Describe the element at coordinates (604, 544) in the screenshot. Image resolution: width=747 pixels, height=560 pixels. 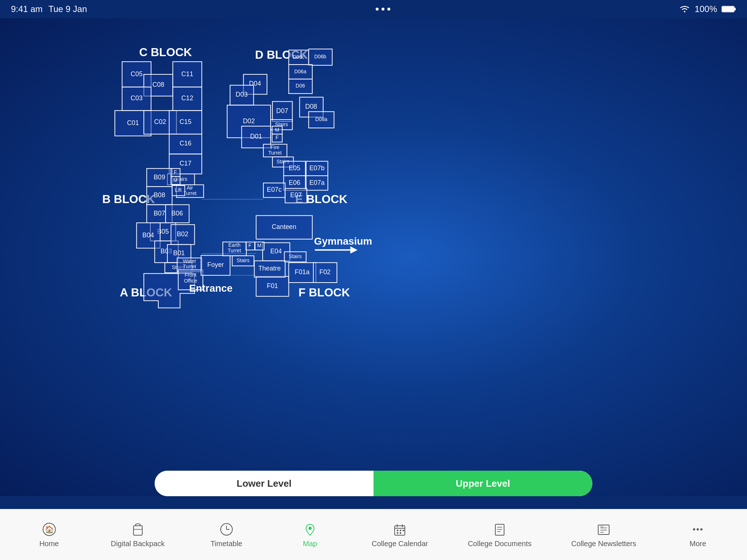
I see `tab-newsletters-label: College Newsletters` at that location.